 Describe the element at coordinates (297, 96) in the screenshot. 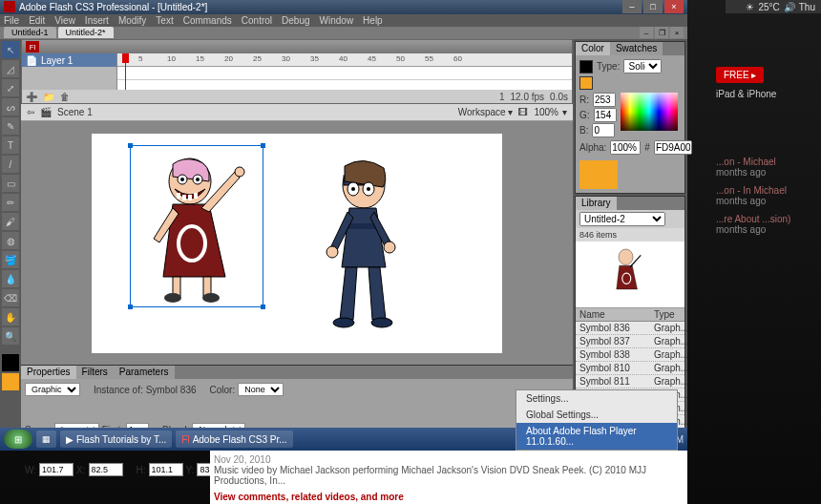

I see `timeline-footer: ➕ 📁 🗑 1 12.0 fps 0.0s` at that location.